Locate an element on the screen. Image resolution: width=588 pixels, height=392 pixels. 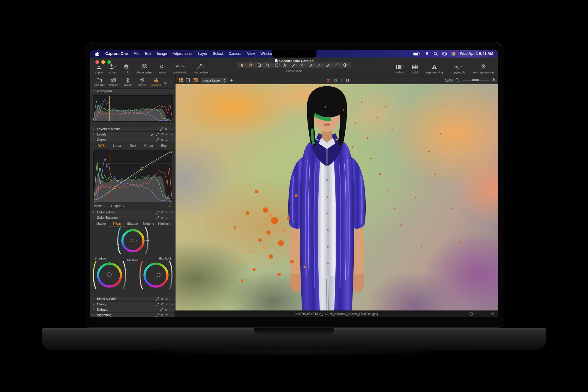
cb-tab-shadow: Shadow is located at coordinates (133, 224).